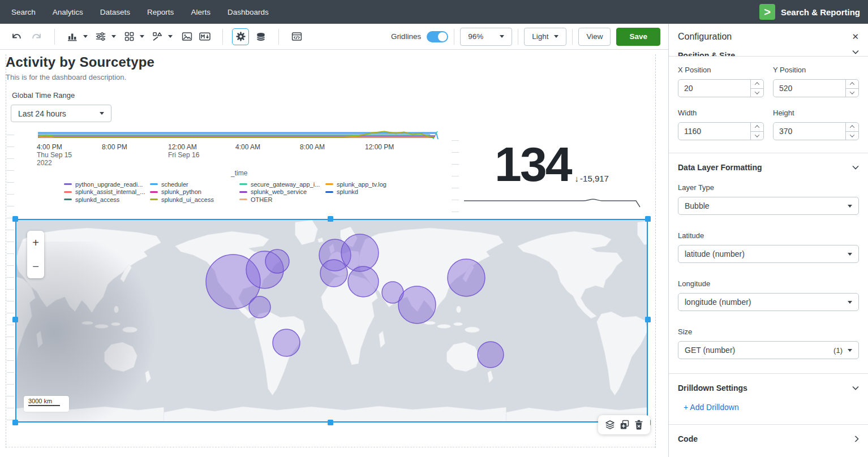  I want to click on resize-handle-n, so click(330, 219).